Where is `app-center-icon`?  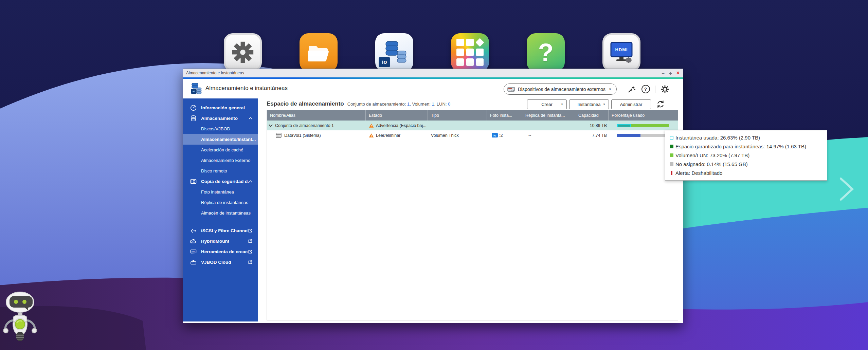 app-center-icon is located at coordinates (470, 52).